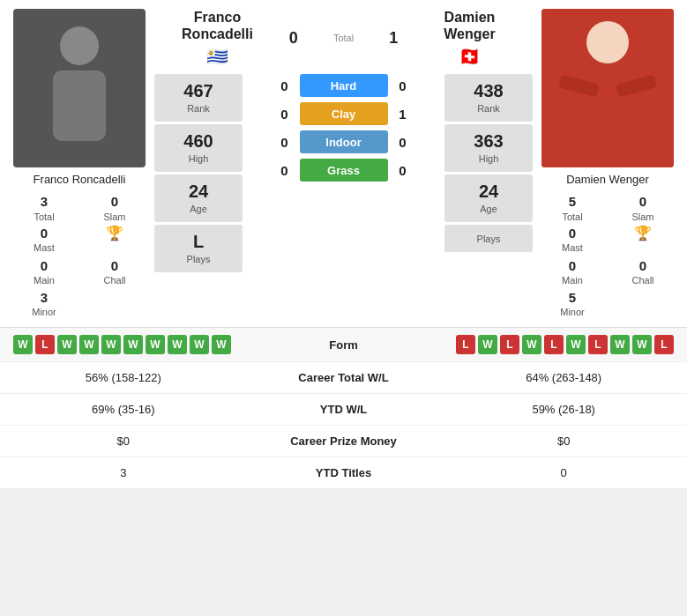 The width and height of the screenshot is (687, 616). I want to click on left-chall-value: 0, so click(115, 266).